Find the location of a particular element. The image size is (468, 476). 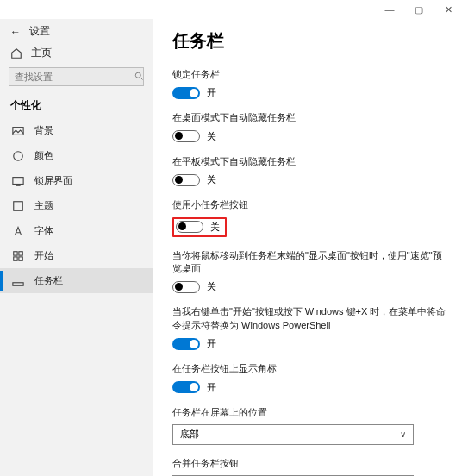

toggle-lock-taskbar is located at coordinates (186, 93).